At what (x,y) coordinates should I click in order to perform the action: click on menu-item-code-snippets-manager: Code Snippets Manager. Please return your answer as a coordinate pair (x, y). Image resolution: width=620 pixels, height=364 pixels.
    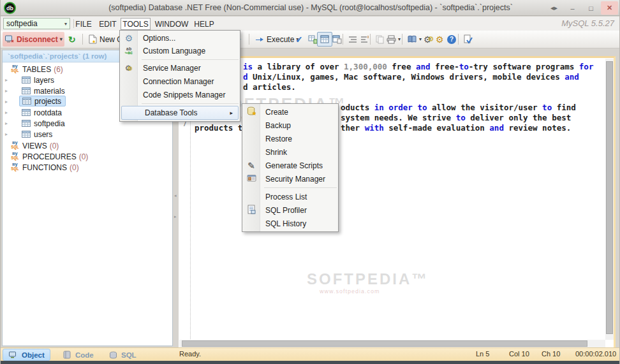
    Looking at the image, I should click on (180, 94).